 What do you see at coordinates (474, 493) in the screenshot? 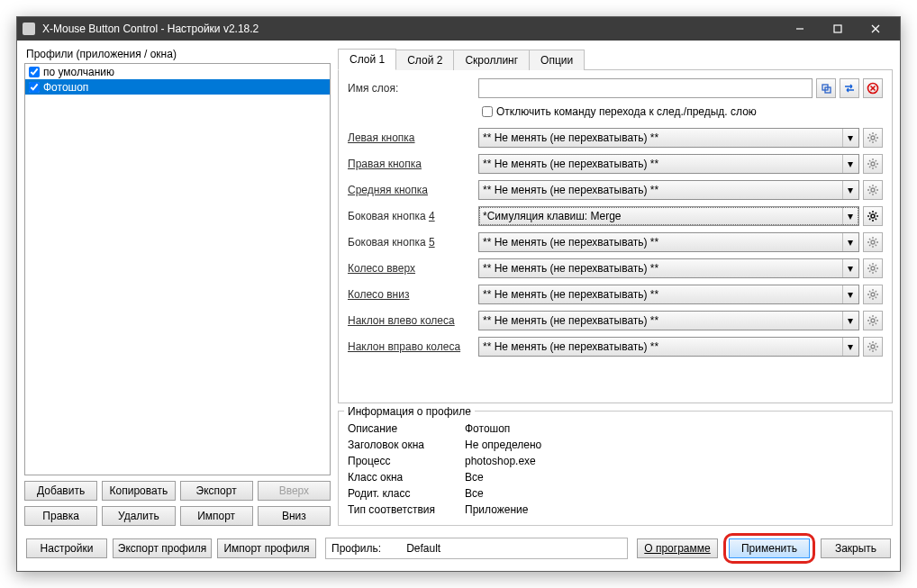
I see `info-pclass-value: Все` at bounding box center [474, 493].